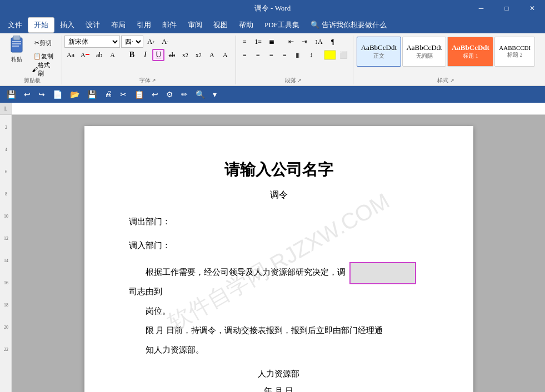 The image size is (545, 392). Describe the element at coordinates (155, 94) in the screenshot. I see `qa-undo2-button: ↩` at that location.